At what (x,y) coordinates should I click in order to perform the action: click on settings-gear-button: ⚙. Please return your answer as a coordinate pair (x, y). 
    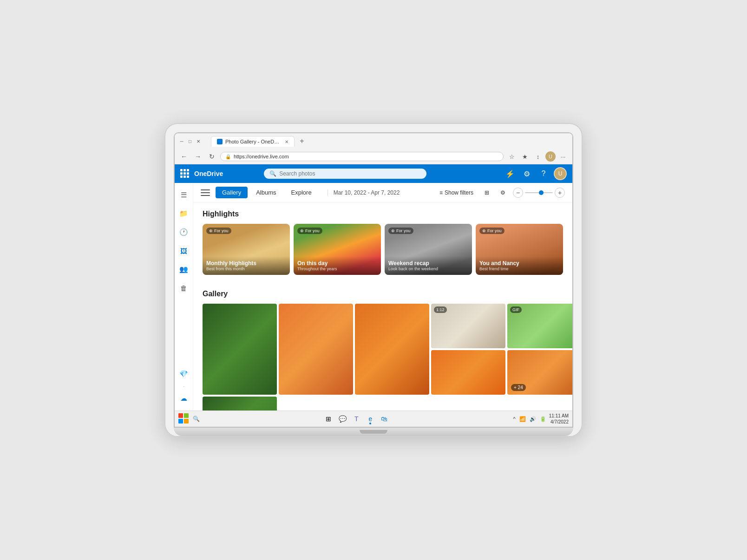
    Looking at the image, I should click on (503, 193).